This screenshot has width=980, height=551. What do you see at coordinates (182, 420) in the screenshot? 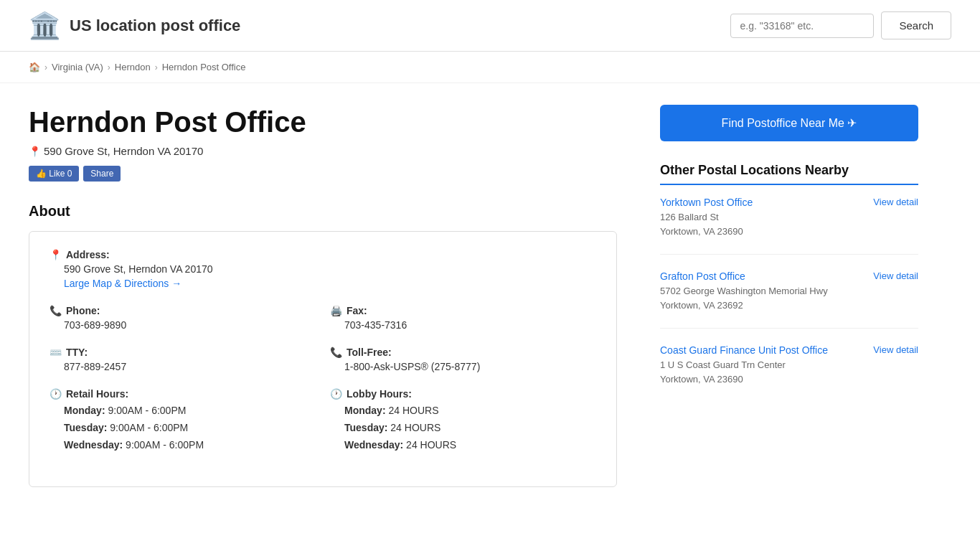
I see `retail-hours-row: 🕐 Retail Hours: Monday: 9:00AM - 6:00PMT…` at bounding box center [182, 420].